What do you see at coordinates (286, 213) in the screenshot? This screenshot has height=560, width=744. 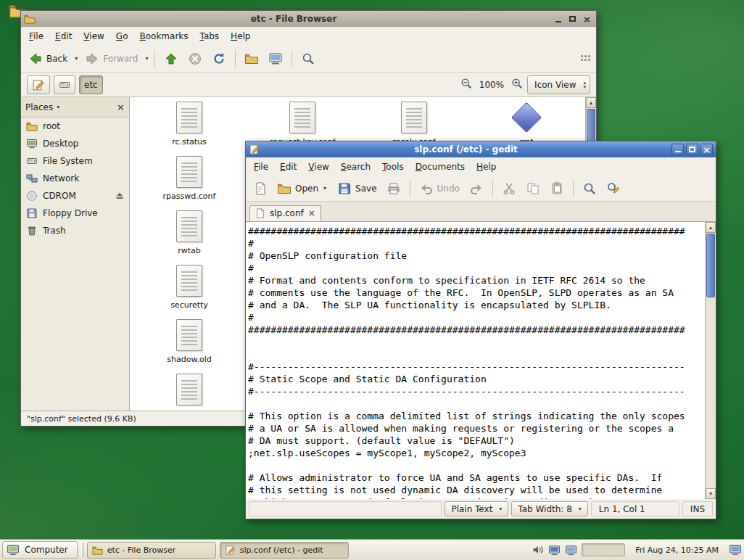 I see `tab-slp-conf: slp.conf ×` at bounding box center [286, 213].